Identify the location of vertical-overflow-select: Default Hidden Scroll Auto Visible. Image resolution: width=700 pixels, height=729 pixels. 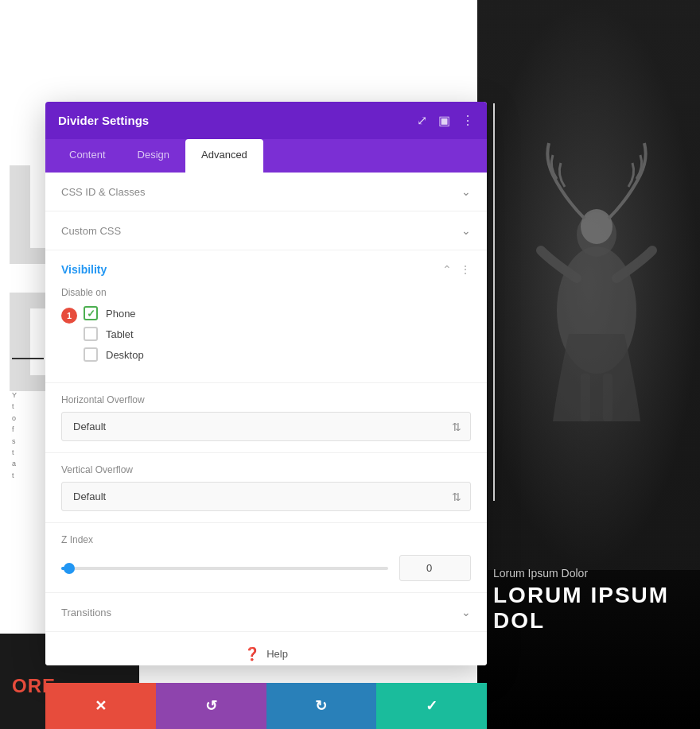
(266, 496).